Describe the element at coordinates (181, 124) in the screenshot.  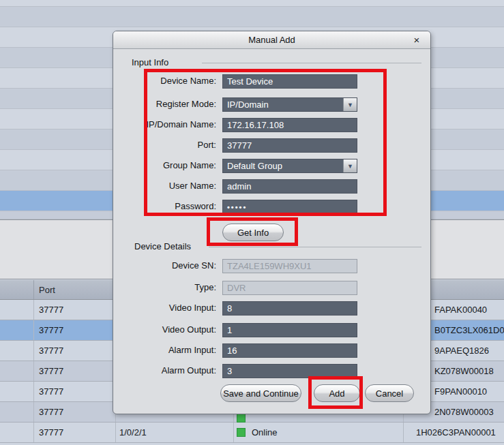
I see `ip-domain-label: IP/Domain Name:` at that location.